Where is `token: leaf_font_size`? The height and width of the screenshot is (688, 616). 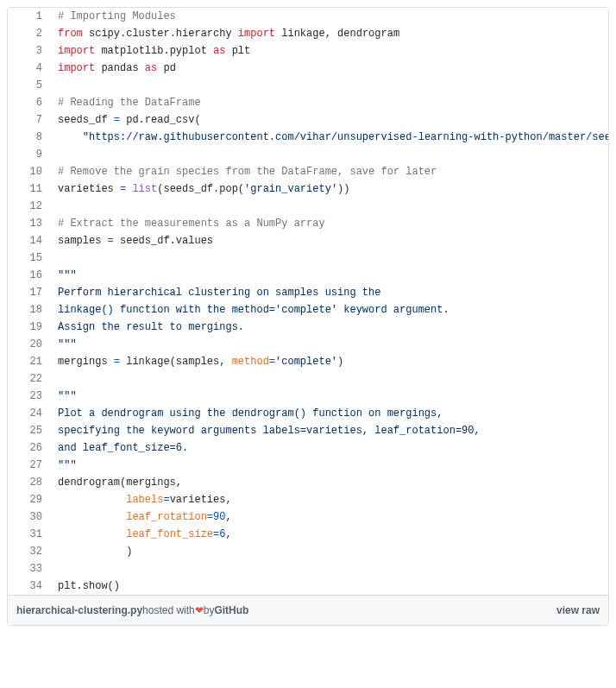
token: leaf_font_size is located at coordinates (169, 534).